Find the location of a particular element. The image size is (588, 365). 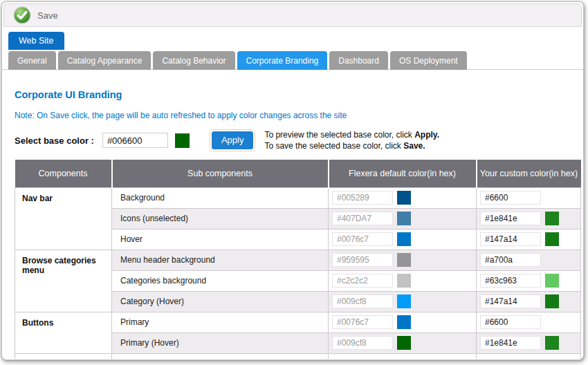

partial-row is located at coordinates (298, 356).